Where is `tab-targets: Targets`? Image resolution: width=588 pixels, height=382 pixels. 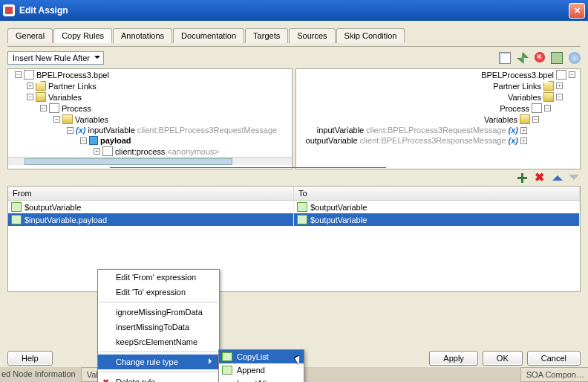 tab-targets: Targets is located at coordinates (267, 36).